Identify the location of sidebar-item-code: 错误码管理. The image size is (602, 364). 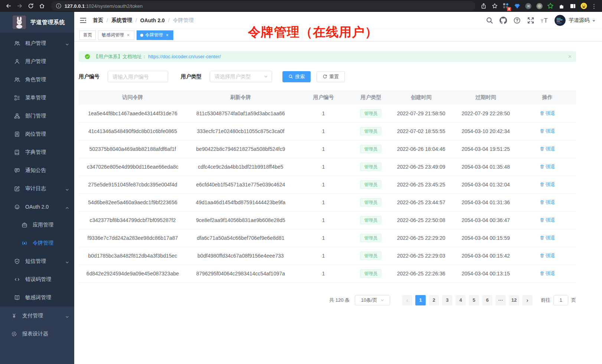
(37, 279).